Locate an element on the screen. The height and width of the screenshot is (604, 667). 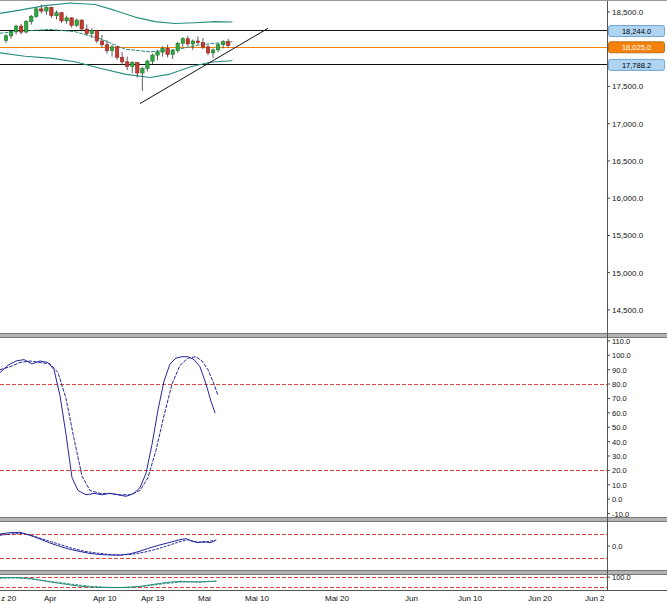
badge-label: 17,788.2 is located at coordinates (636, 66).